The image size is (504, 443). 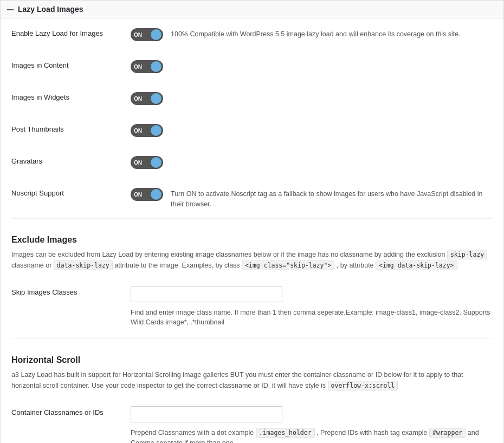 I want to click on noscript-support-label: Noscript Support, so click(x=71, y=192).